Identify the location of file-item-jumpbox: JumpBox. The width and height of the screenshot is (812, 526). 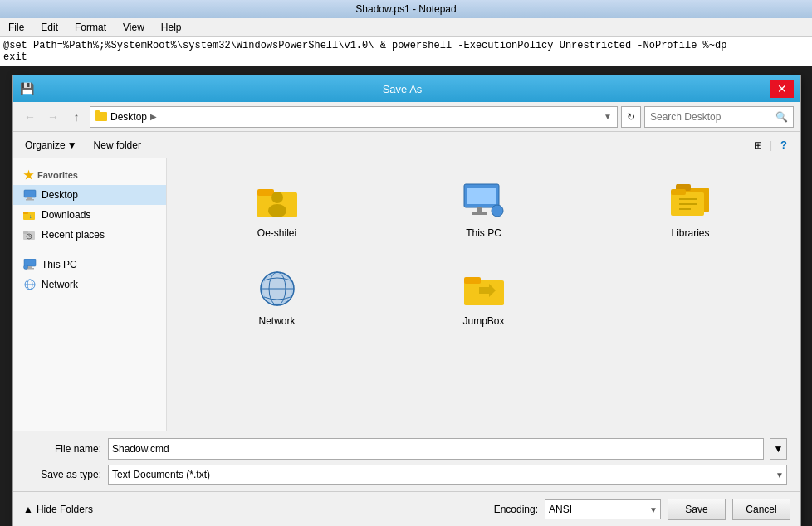
(483, 297).